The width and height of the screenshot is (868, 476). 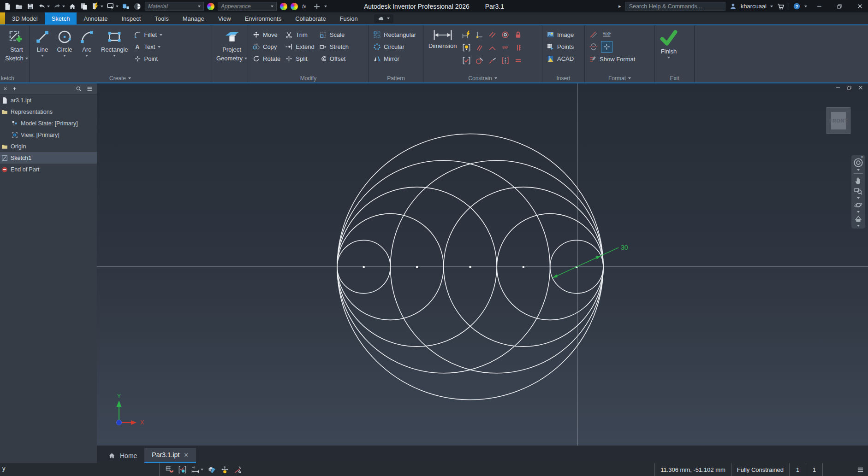 I want to click on browser-node-view-primary-: View: [Primary], so click(x=48, y=135).